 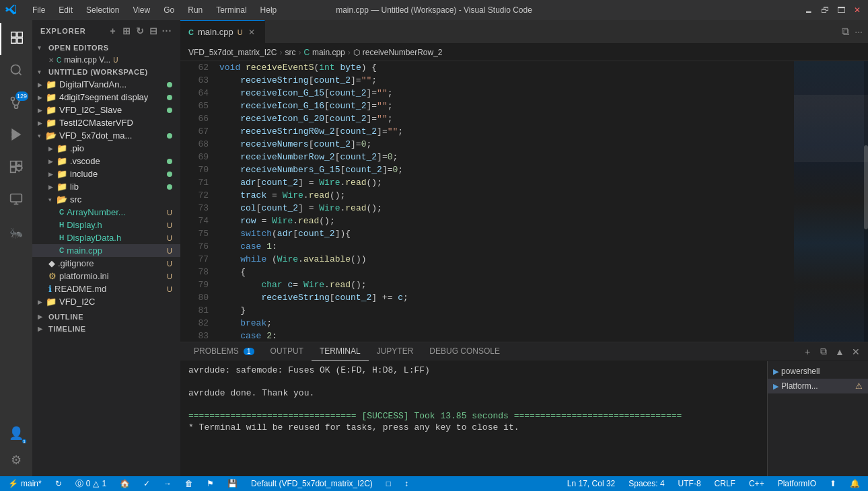 What do you see at coordinates (859, 32) in the screenshot?
I see `more-actions-button: ···` at bounding box center [859, 32].